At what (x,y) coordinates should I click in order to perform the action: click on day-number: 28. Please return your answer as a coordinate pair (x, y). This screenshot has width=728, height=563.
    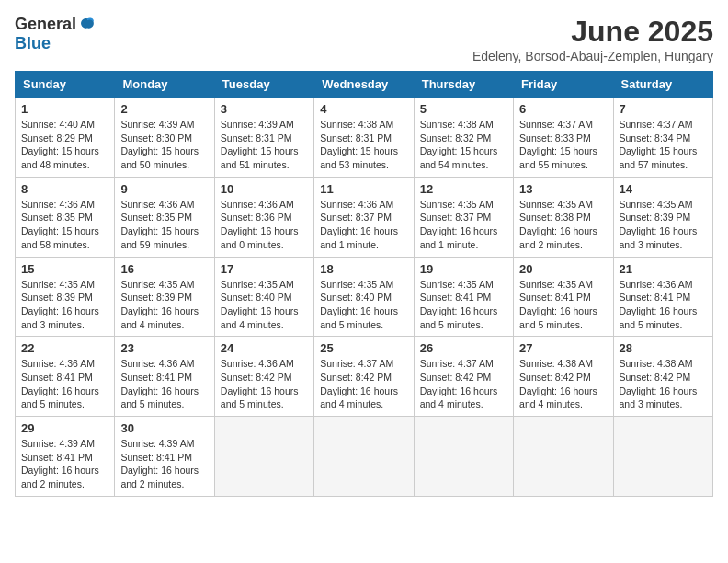
    Looking at the image, I should click on (664, 348).